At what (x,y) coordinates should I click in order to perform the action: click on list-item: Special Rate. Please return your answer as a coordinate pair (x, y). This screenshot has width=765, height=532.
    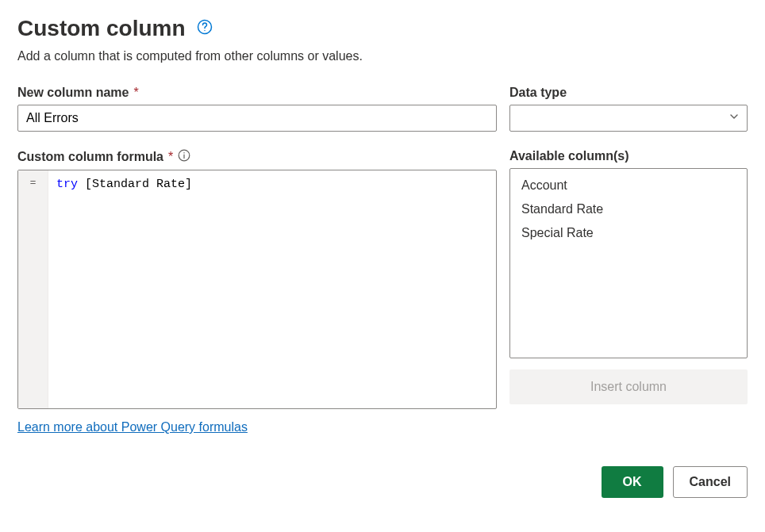
    Looking at the image, I should click on (629, 233).